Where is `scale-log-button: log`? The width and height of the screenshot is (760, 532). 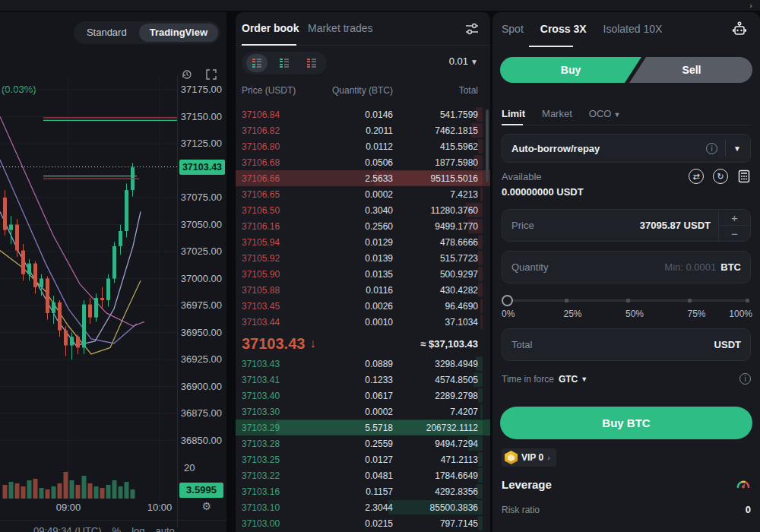
scale-log-button: log is located at coordinates (138, 529).